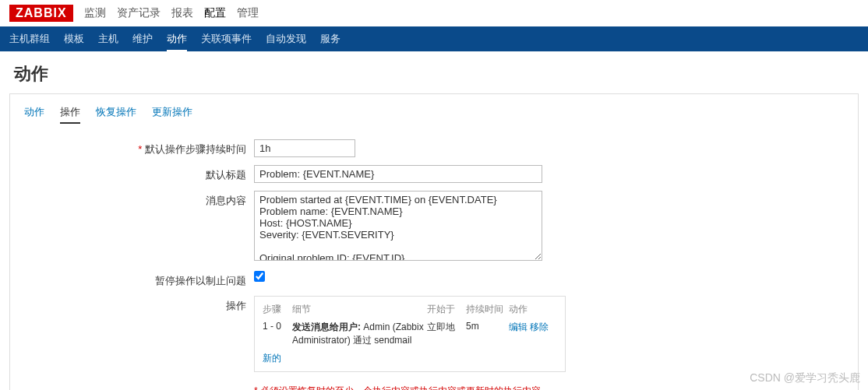  What do you see at coordinates (139, 279) in the screenshot?
I see `label-pause: 暂停操作以制止问题` at bounding box center [139, 279].